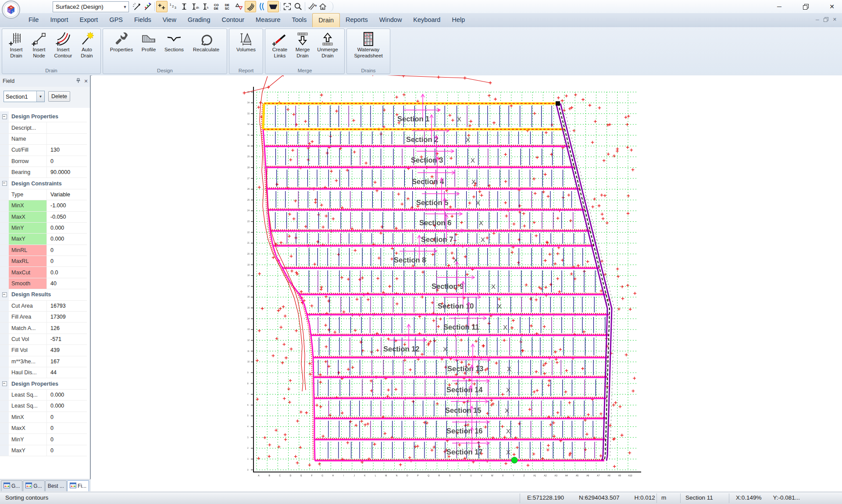 This screenshot has height=504, width=842. Describe the element at coordinates (323, 7) in the screenshot. I see `home-icon` at that location.